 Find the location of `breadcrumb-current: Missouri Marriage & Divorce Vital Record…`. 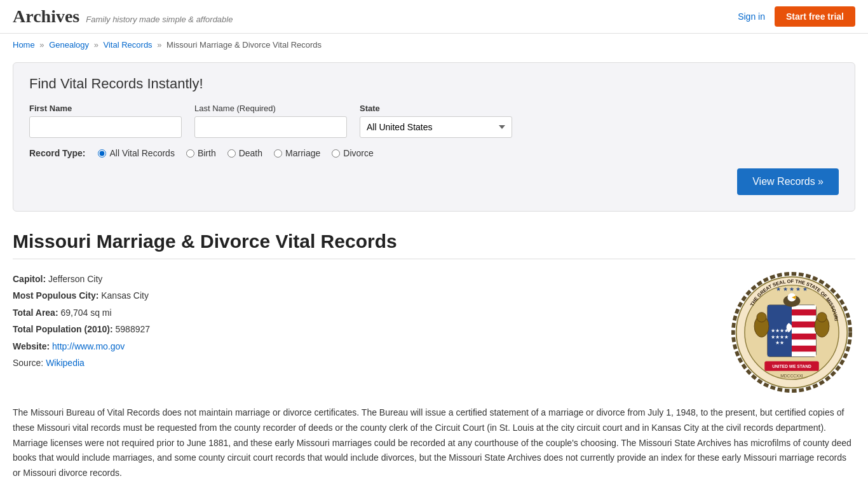

breadcrumb-current: Missouri Marriage & Divorce Vital Record… is located at coordinates (244, 44).